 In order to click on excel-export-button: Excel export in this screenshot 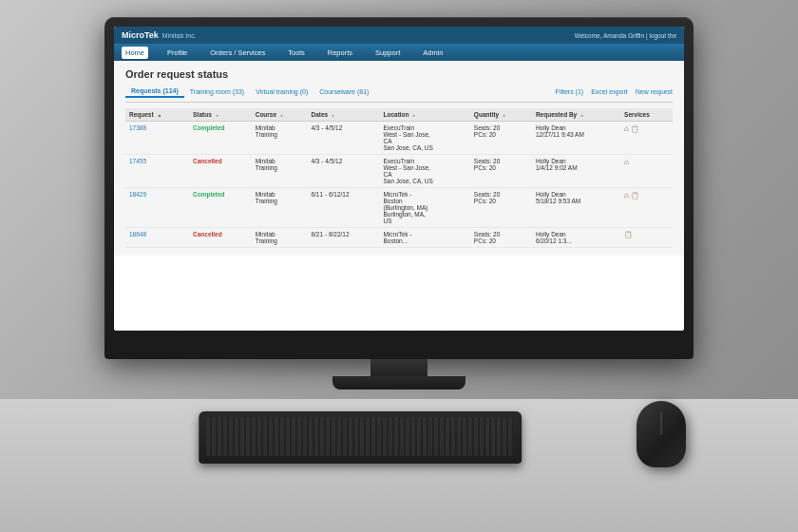, I will do `click(610, 91)`.